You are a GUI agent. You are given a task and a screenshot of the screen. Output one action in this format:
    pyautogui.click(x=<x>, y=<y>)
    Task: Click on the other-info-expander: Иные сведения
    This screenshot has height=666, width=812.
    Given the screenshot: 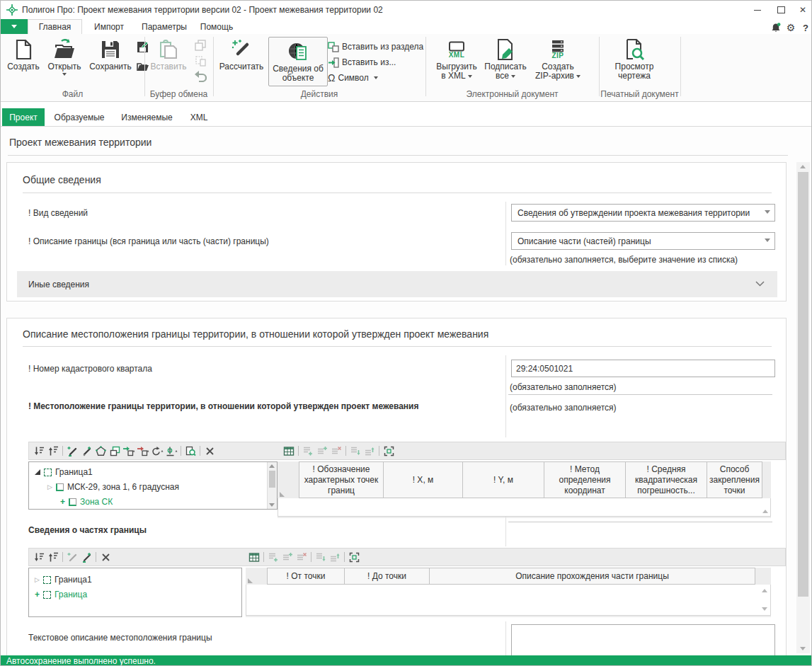 What is the action you would take?
    pyautogui.click(x=397, y=285)
    